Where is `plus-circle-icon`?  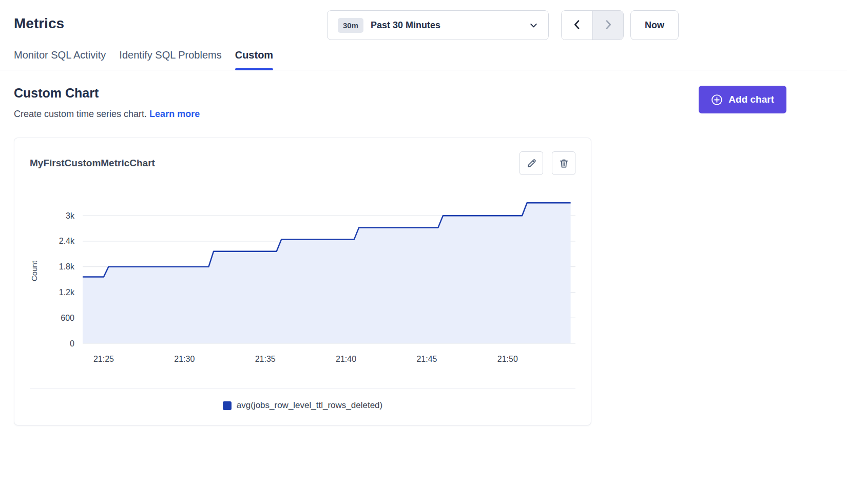
plus-circle-icon is located at coordinates (717, 100).